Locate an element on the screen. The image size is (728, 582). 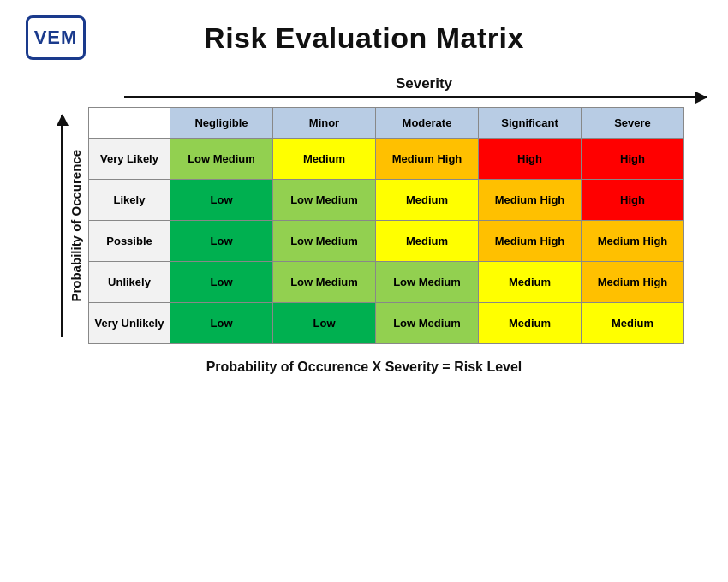
formula-label: Probability of Occurence X Severity = Ri… is located at coordinates (365, 367).